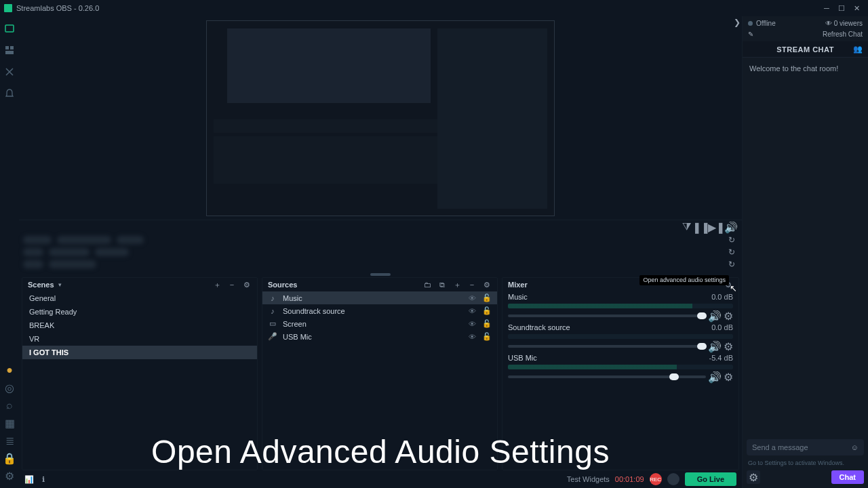 The image size is (868, 488). I want to click on viewer-count: 👁0 viewers, so click(844, 23).